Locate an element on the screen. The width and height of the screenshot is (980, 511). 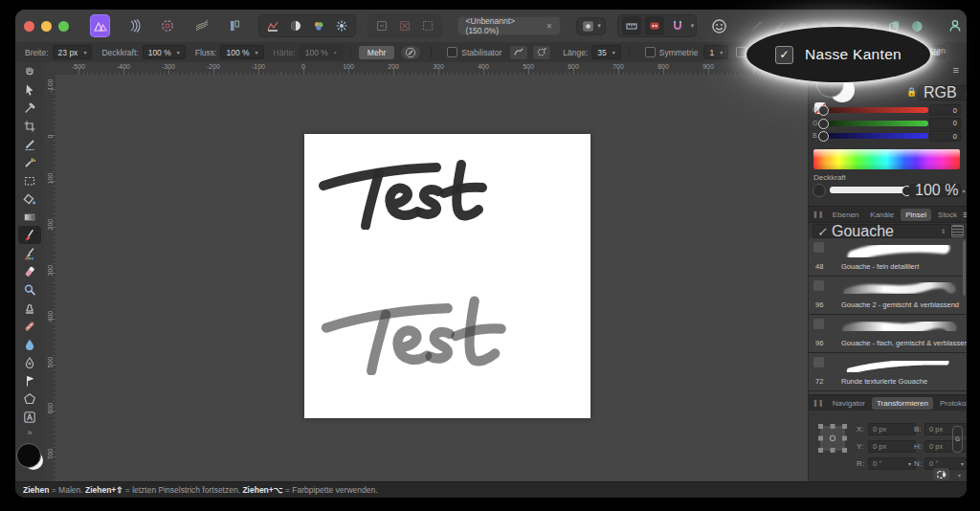
zoom-tool is located at coordinates (30, 289).